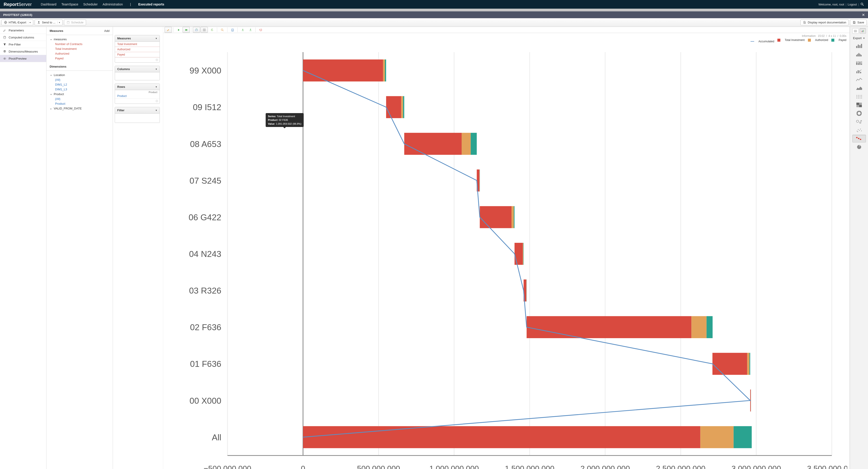  I want to click on svg-text: 99 X000, so click(206, 71).